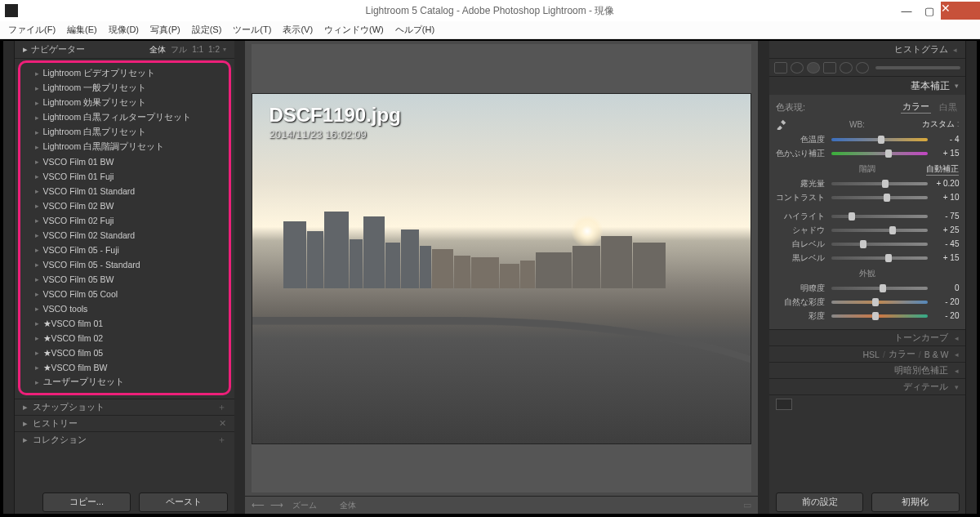 This screenshot has height=517, width=980. Describe the element at coordinates (240, 278) in the screenshot. I see `left-splitter` at that location.